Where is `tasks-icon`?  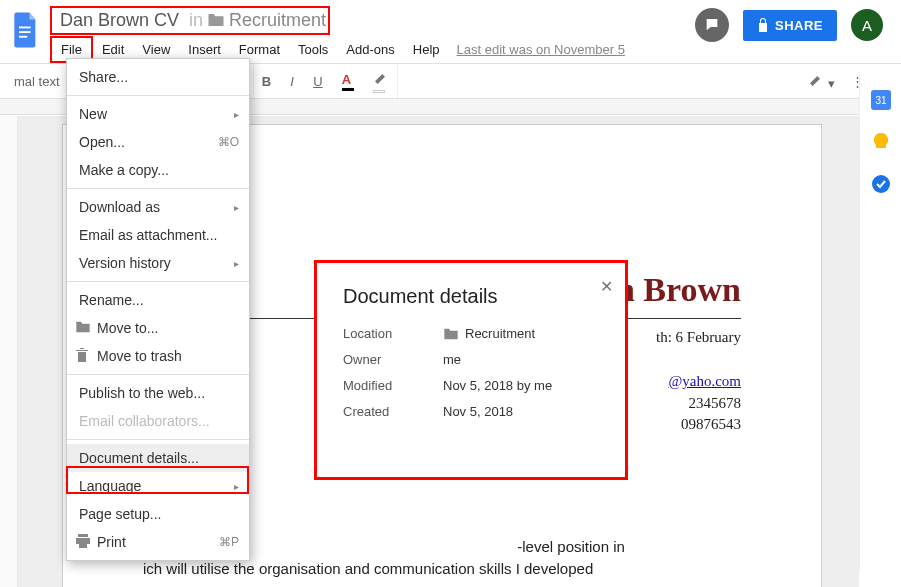
tasks-icon is located at coordinates (881, 184).